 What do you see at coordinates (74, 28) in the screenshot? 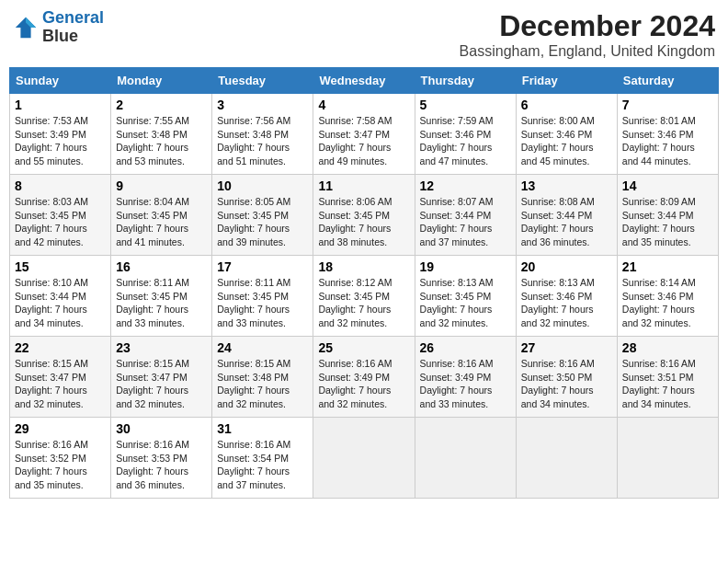
I see `logo-text: General Blue` at bounding box center [74, 28].